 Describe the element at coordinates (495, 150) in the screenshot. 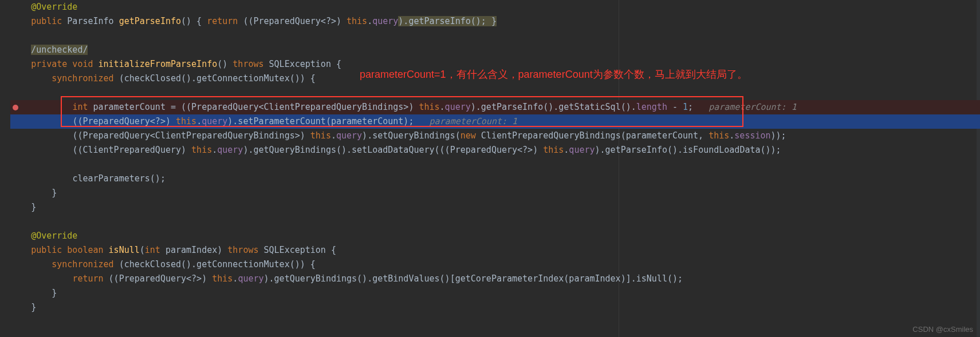

I see `code-line: ((ClientPreparedQuery) this.query).getQu…` at that location.